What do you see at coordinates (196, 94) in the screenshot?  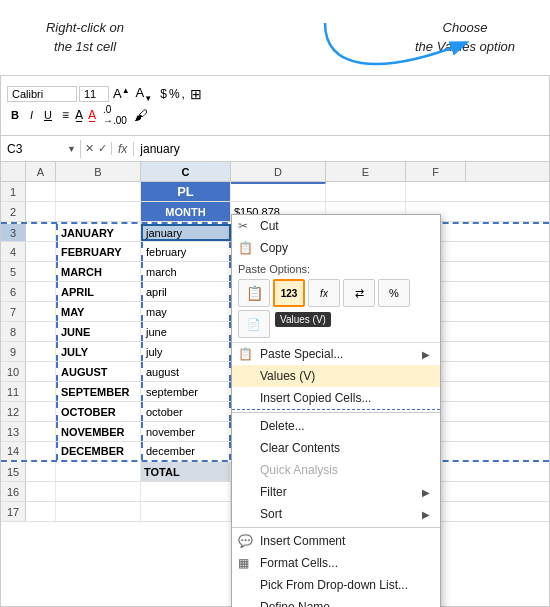 I see `borders-icon: ⊞` at bounding box center [196, 94].